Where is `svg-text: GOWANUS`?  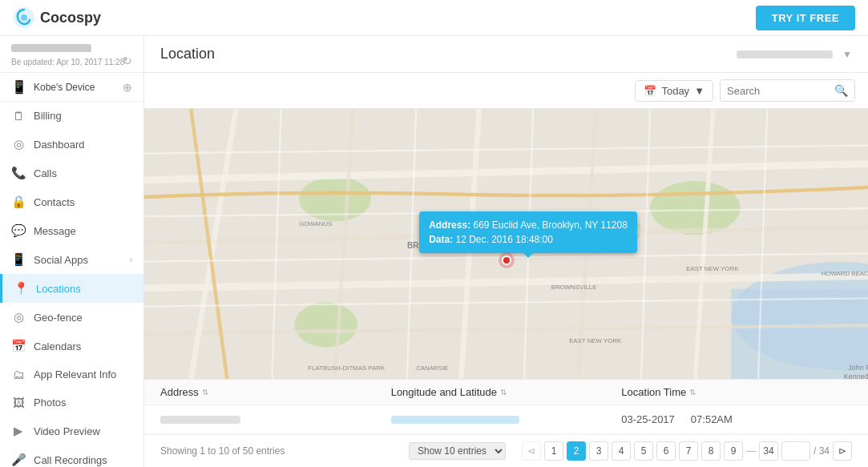
svg-text: GOWANUS is located at coordinates (316, 224).